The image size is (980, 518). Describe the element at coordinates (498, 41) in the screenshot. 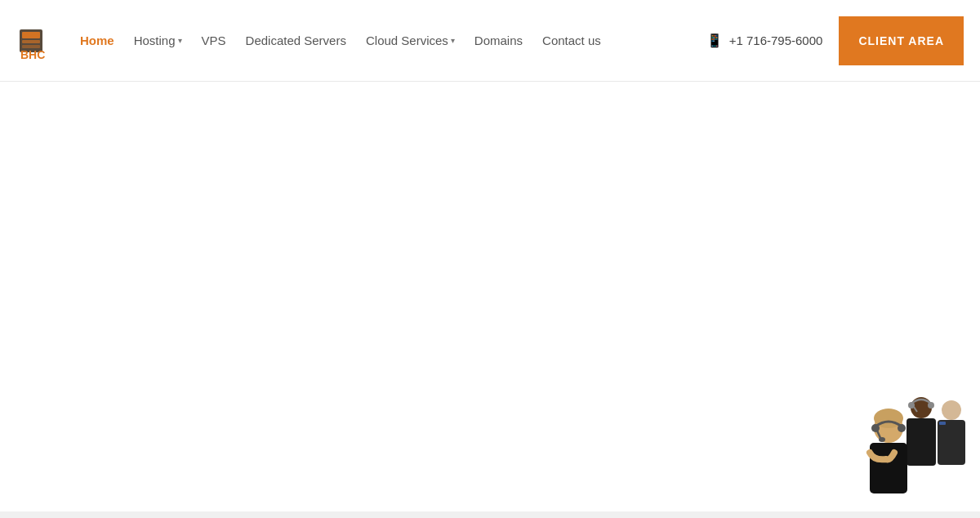

I see `nav-item-domains: Domains` at that location.